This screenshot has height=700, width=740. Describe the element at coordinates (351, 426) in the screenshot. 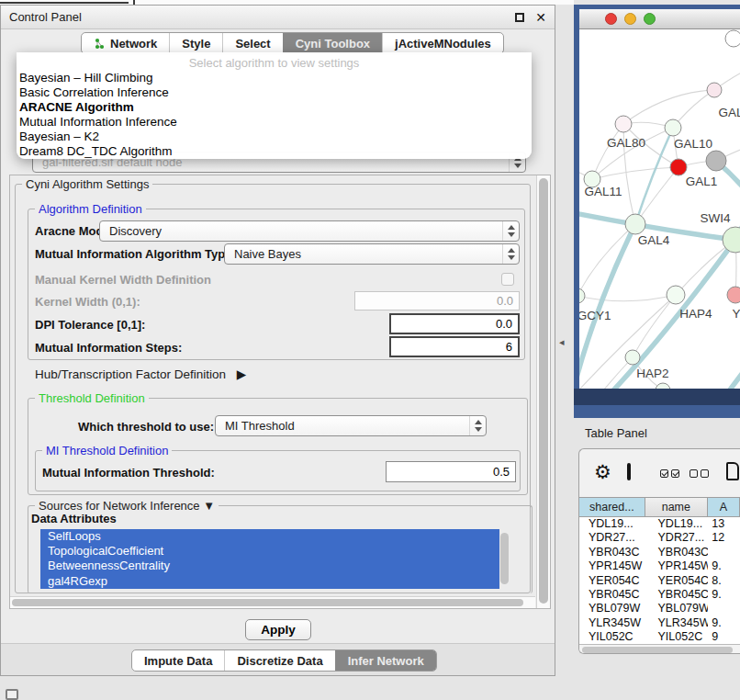

I see `which-threshold-select: MI Threshold` at that location.